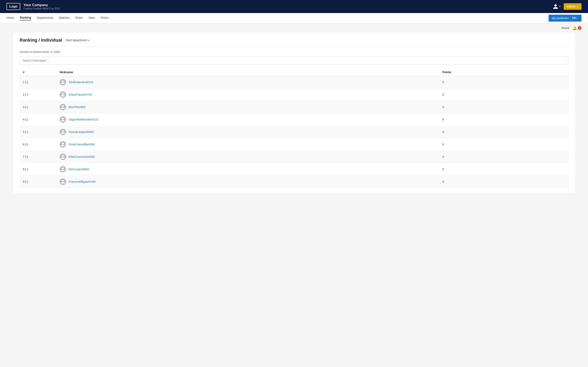 The width and height of the screenshot is (588, 367). Describe the element at coordinates (38, 132) in the screenshot. I see `rank-cell: 5 (-)` at that location.